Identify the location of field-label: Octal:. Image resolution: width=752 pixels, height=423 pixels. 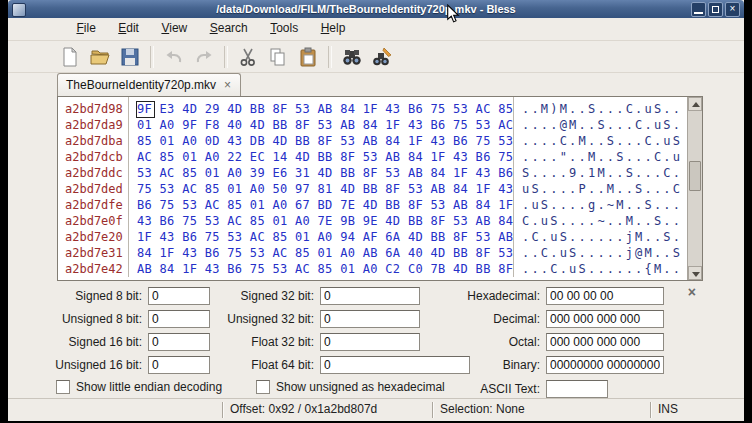
(489, 342).